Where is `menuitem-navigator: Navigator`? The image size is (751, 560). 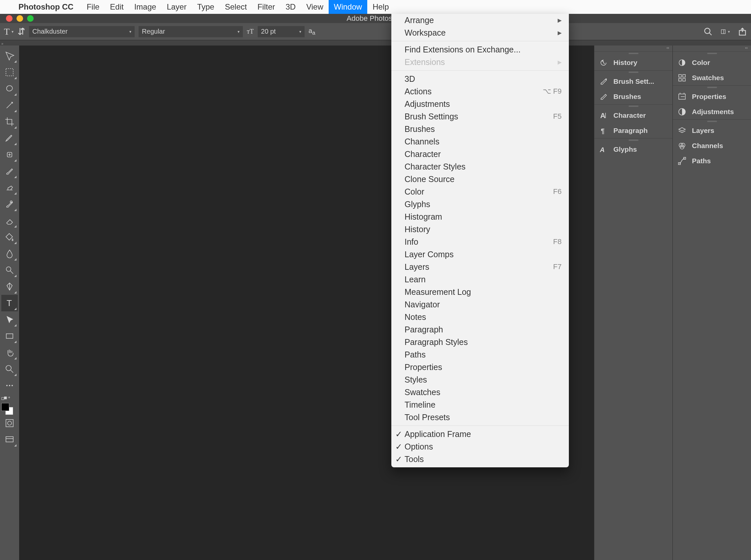
menuitem-navigator: Navigator is located at coordinates (480, 304).